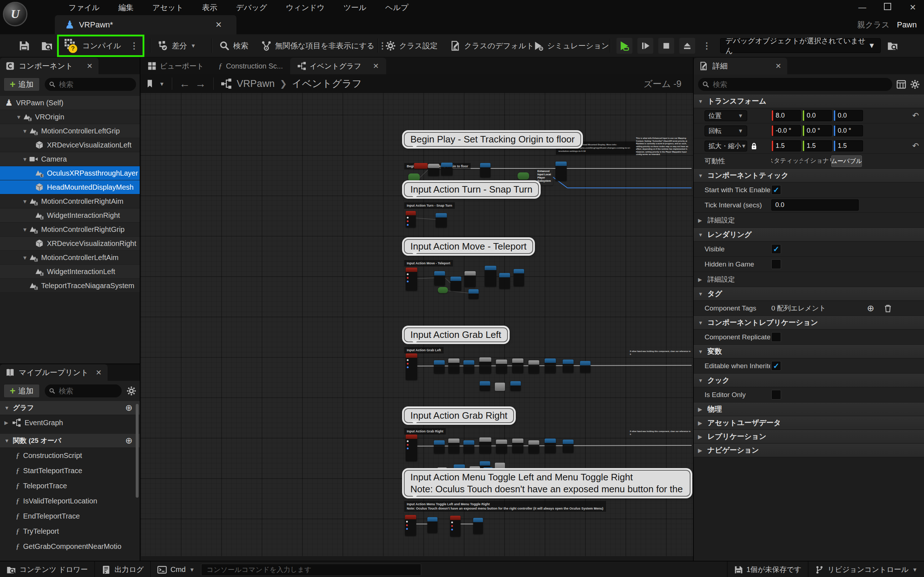 The height and width of the screenshot is (577, 924). What do you see at coordinates (70, 103) in the screenshot?
I see `component-row-vrpawn-self-: ♟VRPawn (Self)` at bounding box center [70, 103].